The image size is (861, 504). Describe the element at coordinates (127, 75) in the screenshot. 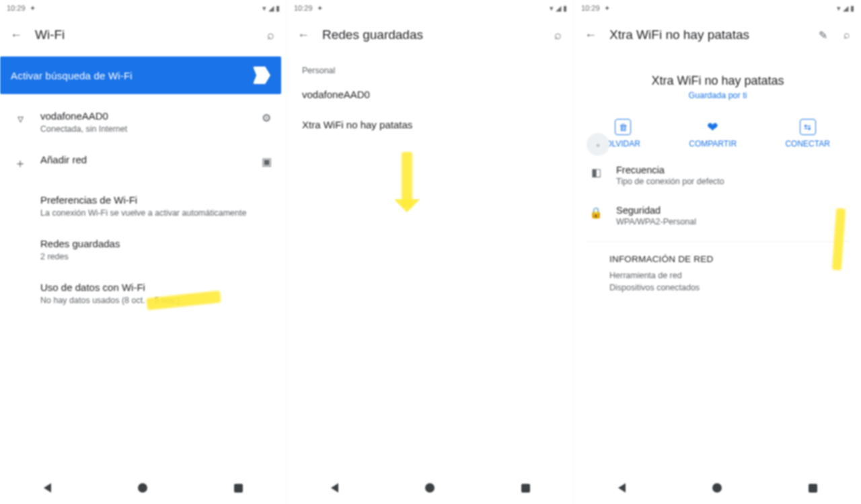

I see `banner-text: Activar búsqueda de Wi-Fi` at that location.